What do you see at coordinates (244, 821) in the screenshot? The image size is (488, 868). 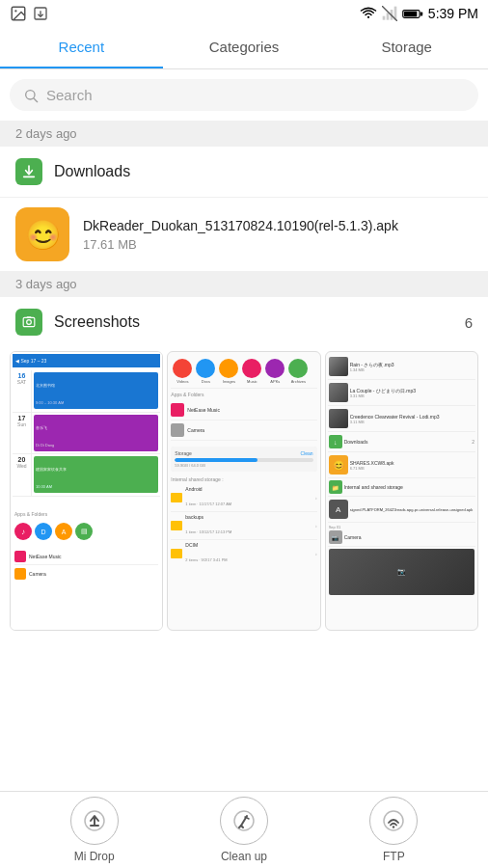 I see `broom-icon` at bounding box center [244, 821].